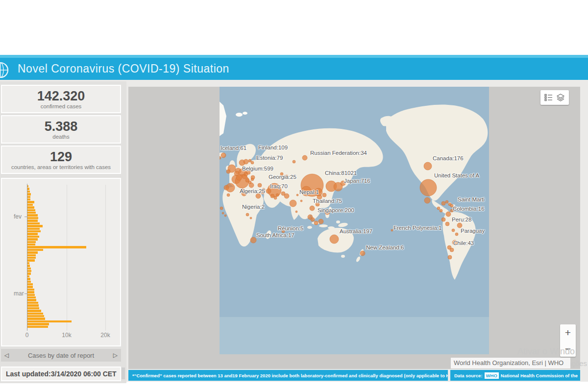  Describe the element at coordinates (492, 375) in the screenshot. I see `who-datasource-link: WHO` at that location.